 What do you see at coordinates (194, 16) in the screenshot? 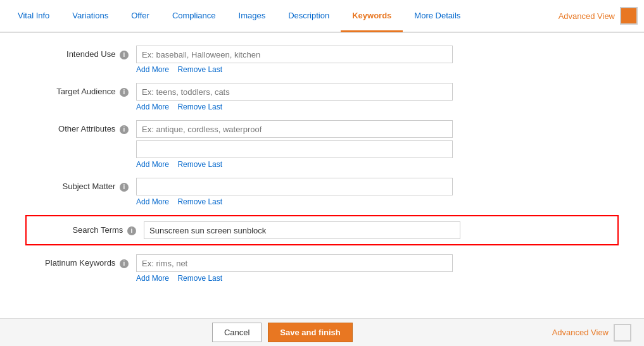
I see `tab-compliance: Compliance` at bounding box center [194, 16].